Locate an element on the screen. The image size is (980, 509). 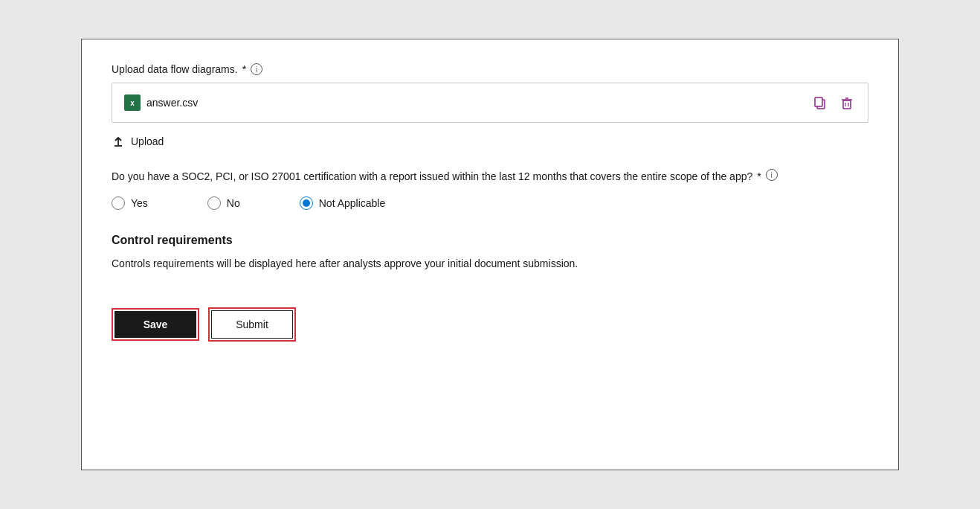
delete-file-button is located at coordinates (847, 103).